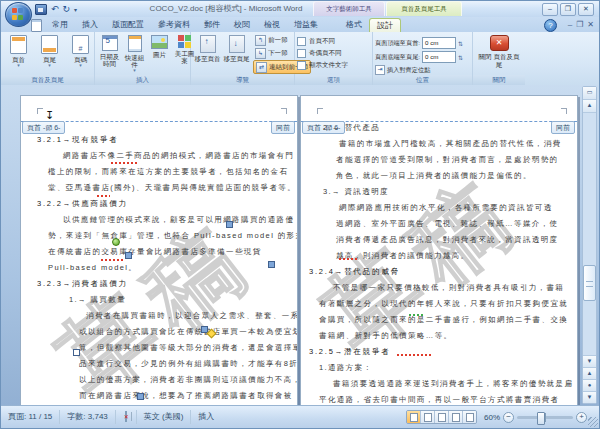 This screenshot has height=429, width=600. I want to click on scrollbar-track, so click(590, 234).